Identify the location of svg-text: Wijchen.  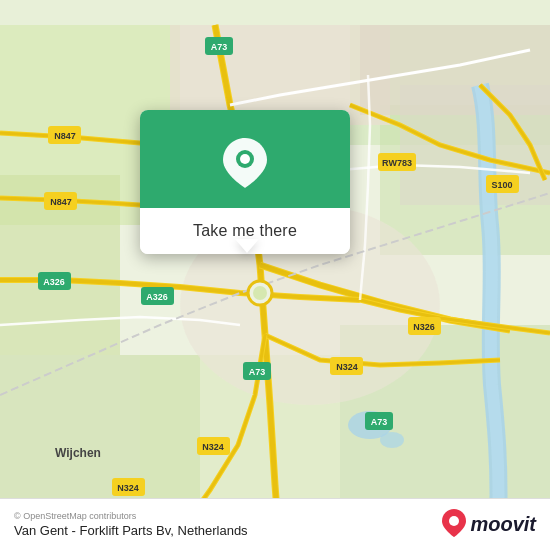
(78, 453).